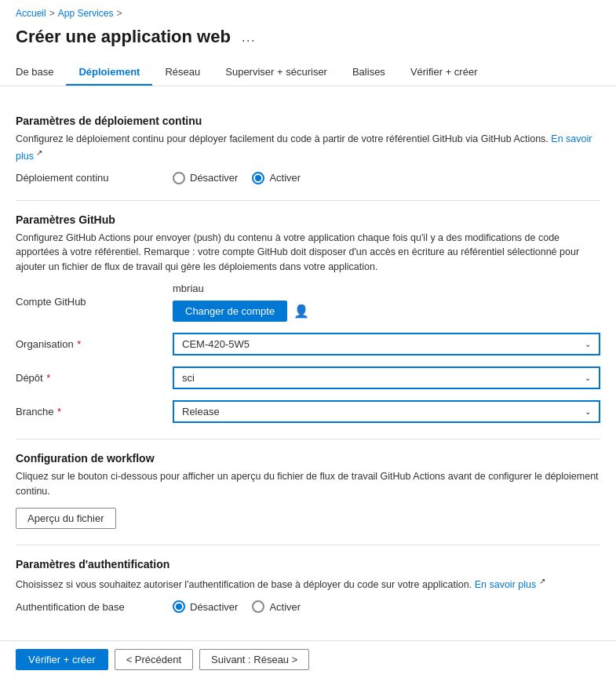  Describe the element at coordinates (258, 607) in the screenshot. I see `auth-radio-enable-outer` at that location.